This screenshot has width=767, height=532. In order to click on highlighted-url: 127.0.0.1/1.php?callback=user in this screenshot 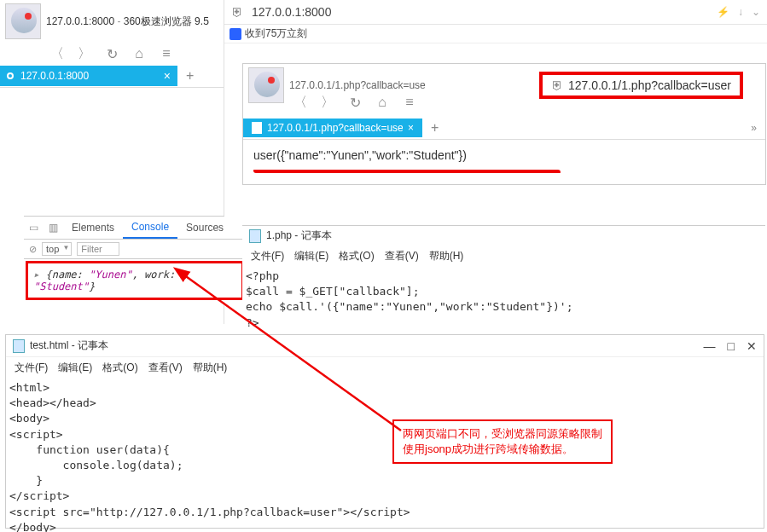, I will do `click(650, 85)`.